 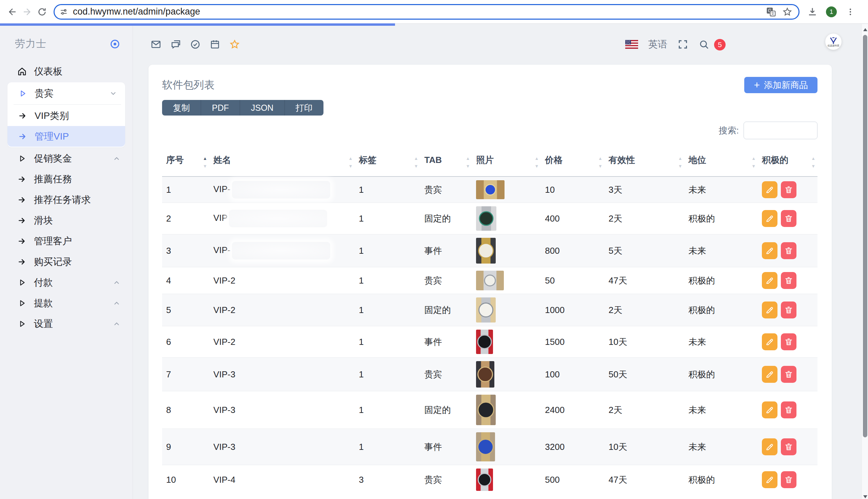 What do you see at coordinates (490, 375) in the screenshot?
I see `table-row: 7VIP-31贵宾10050天积极的` at bounding box center [490, 375].